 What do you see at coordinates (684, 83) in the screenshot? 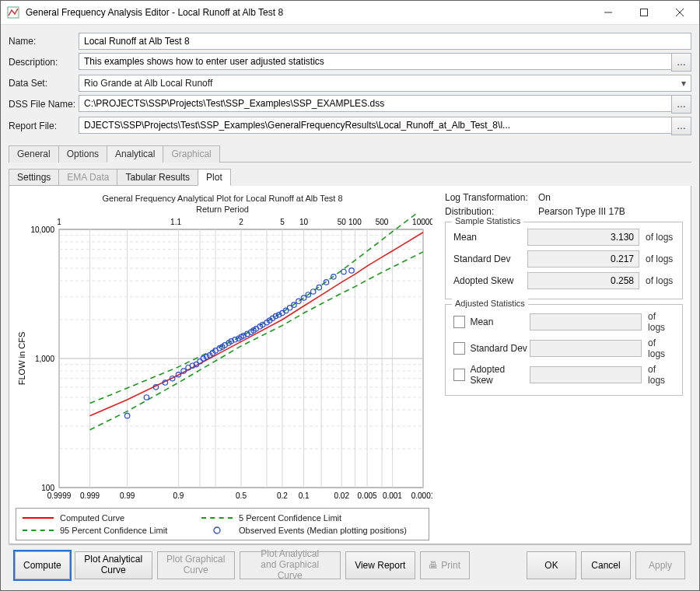
I see `chevron-down-icon: ▾` at bounding box center [684, 83].